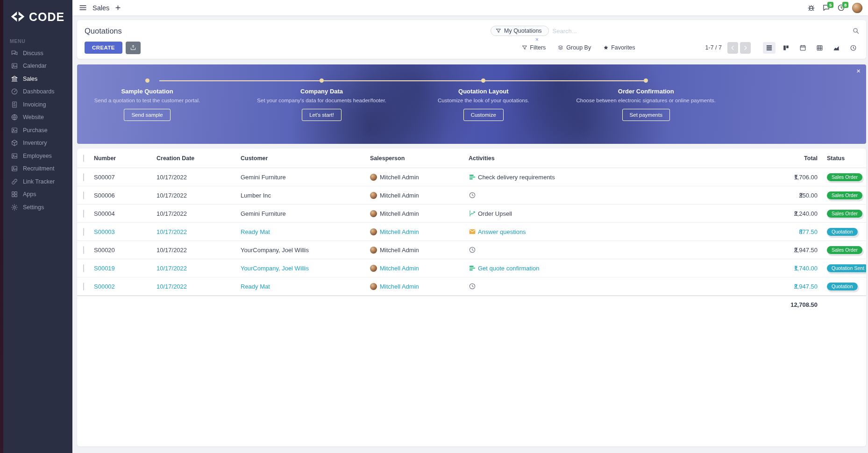  What do you see at coordinates (819, 48) in the screenshot?
I see `pivot-view-button` at bounding box center [819, 48].